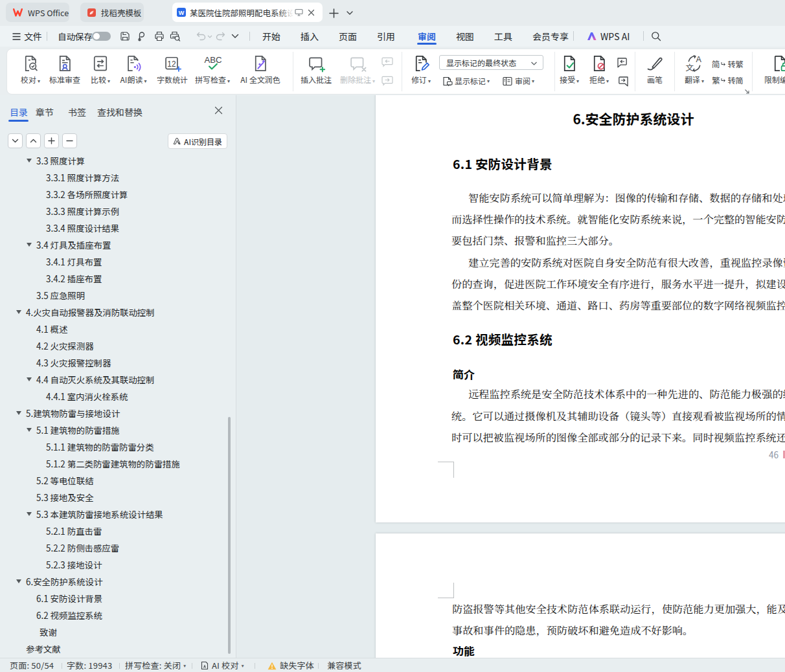 This screenshot has height=672, width=785. I want to click on accept-revision-button: 接受▾, so click(569, 70).